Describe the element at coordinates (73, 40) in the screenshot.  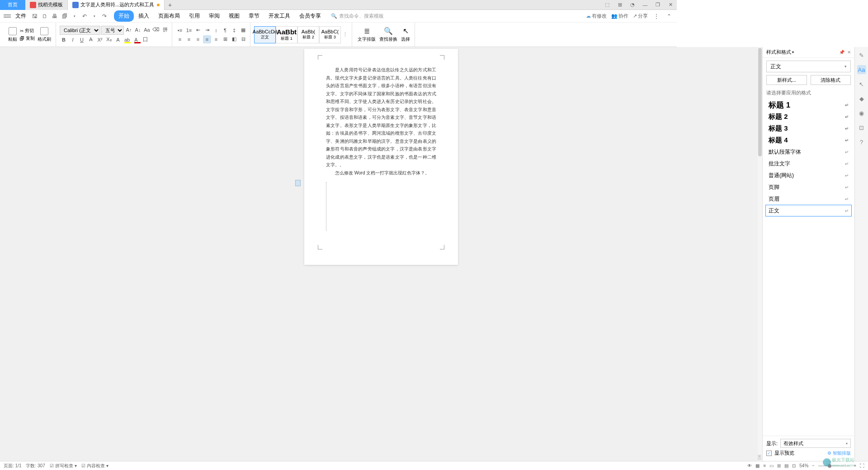
I see `italic-icon: I` at that location.